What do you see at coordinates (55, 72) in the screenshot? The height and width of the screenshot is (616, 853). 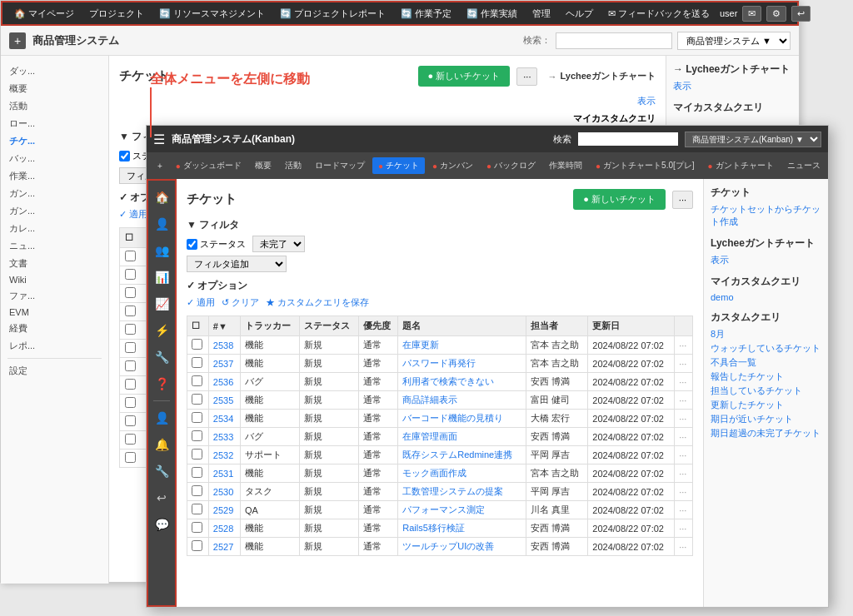 I see `sidebar-item-dashboard: ダッ...` at bounding box center [55, 72].